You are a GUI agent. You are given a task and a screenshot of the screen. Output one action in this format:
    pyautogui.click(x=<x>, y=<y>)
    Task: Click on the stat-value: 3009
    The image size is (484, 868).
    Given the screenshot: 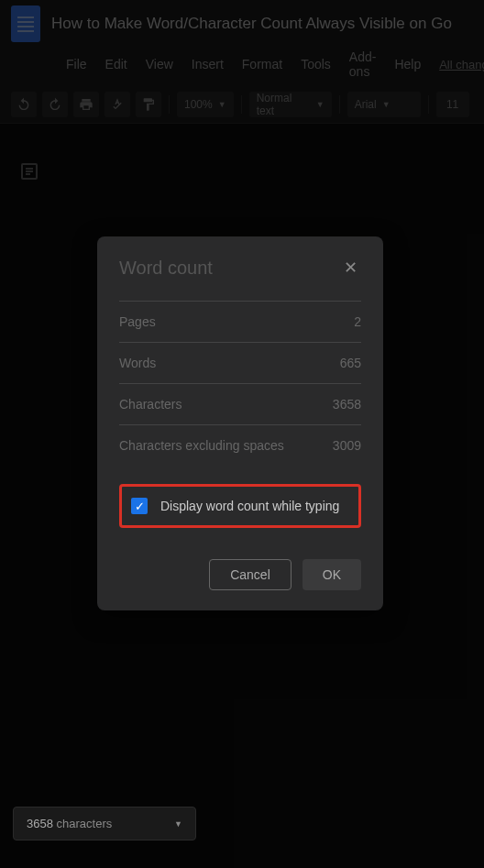 What is the action you would take?
    pyautogui.click(x=346, y=445)
    